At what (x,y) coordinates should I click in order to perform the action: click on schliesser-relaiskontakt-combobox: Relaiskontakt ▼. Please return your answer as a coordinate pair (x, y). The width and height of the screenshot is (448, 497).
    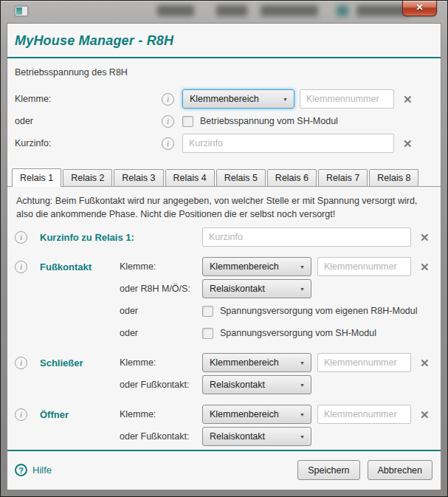
    Looking at the image, I should click on (257, 385).